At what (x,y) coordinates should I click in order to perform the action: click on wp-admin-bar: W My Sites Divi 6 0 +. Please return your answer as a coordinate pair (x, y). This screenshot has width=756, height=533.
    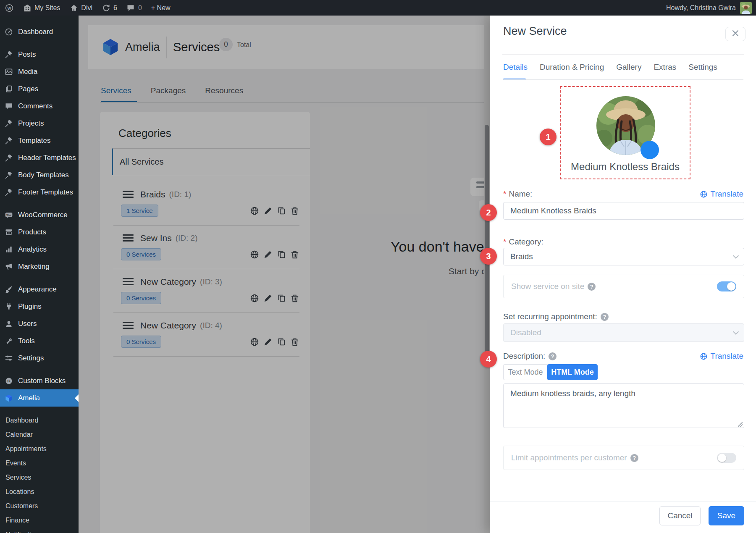
    Looking at the image, I should click on (378, 8).